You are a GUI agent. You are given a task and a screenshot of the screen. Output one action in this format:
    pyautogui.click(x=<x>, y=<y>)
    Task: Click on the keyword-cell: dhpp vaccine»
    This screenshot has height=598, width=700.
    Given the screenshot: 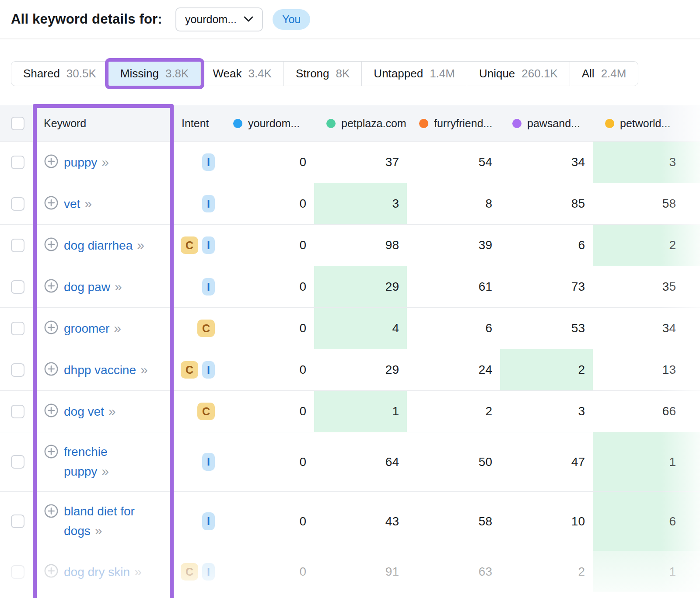 What is the action you would take?
    pyautogui.click(x=104, y=370)
    